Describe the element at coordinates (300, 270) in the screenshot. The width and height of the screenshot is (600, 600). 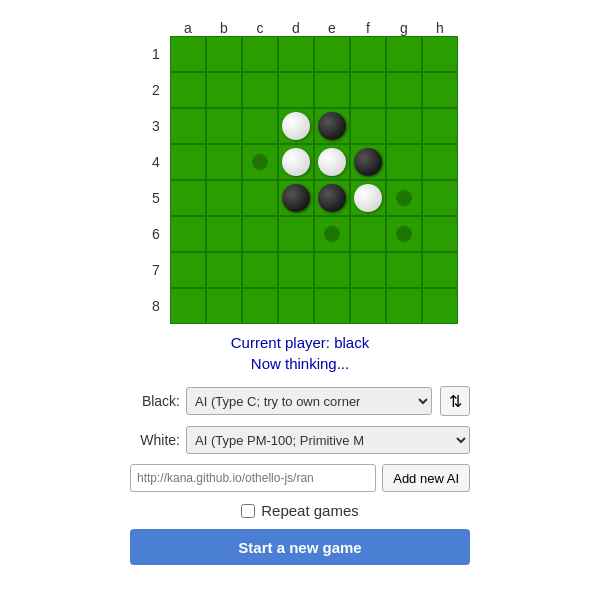
I see `board-row-7: 7` at that location.